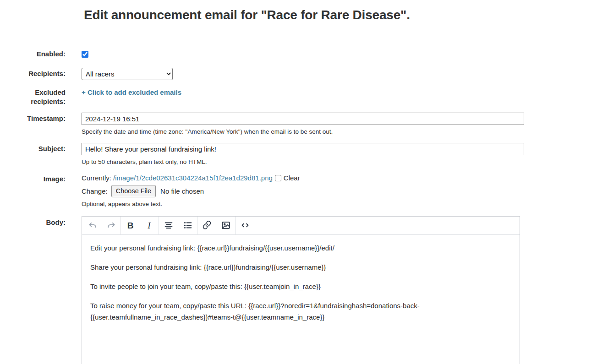  Describe the element at coordinates (169, 226) in the screenshot. I see `align-center-icon` at that location.